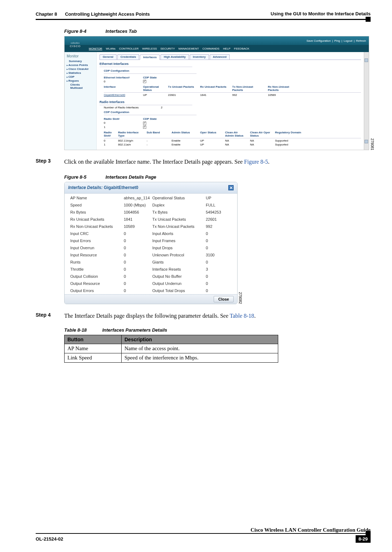 The width and height of the screenshot is (392, 552). Describe the element at coordinates (250, 95) in the screenshot. I see `eth-txn-val: 992` at that location.